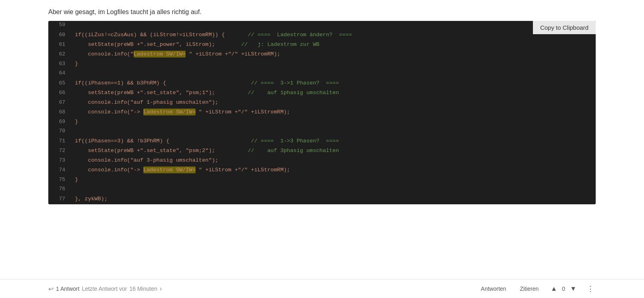 The height and width of the screenshot is (298, 644). What do you see at coordinates (59, 103) in the screenshot?
I see `line-number: 67` at bounding box center [59, 103].